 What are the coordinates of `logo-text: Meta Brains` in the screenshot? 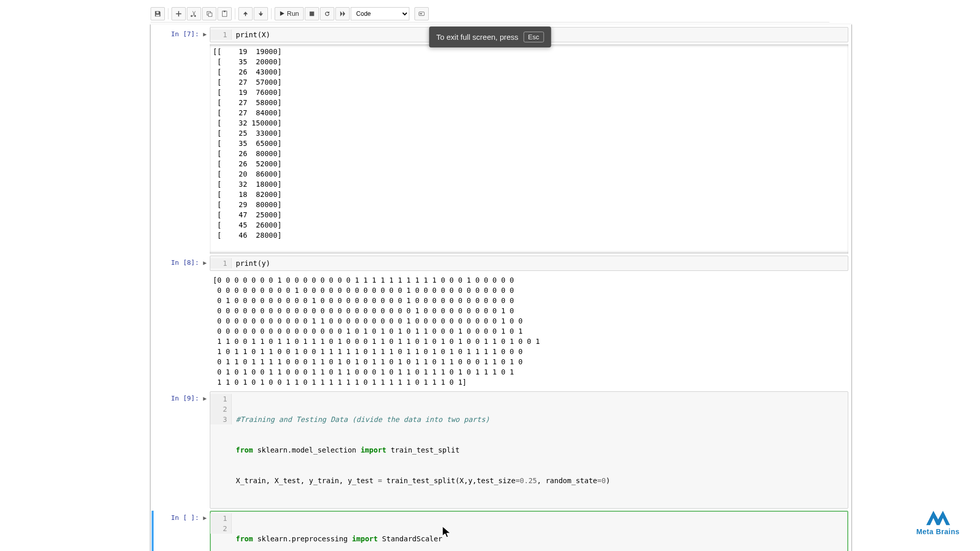 It's located at (938, 532).